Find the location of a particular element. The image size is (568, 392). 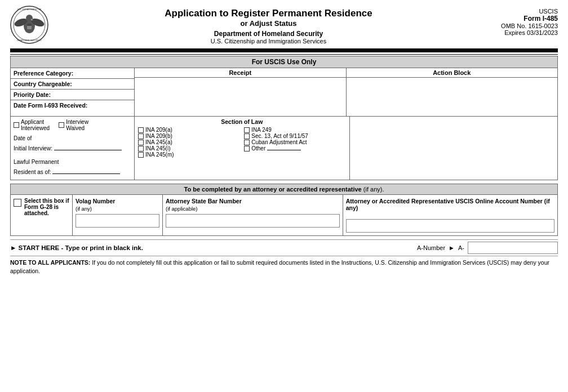

a-number-label: A-Number is located at coordinates (431, 248).